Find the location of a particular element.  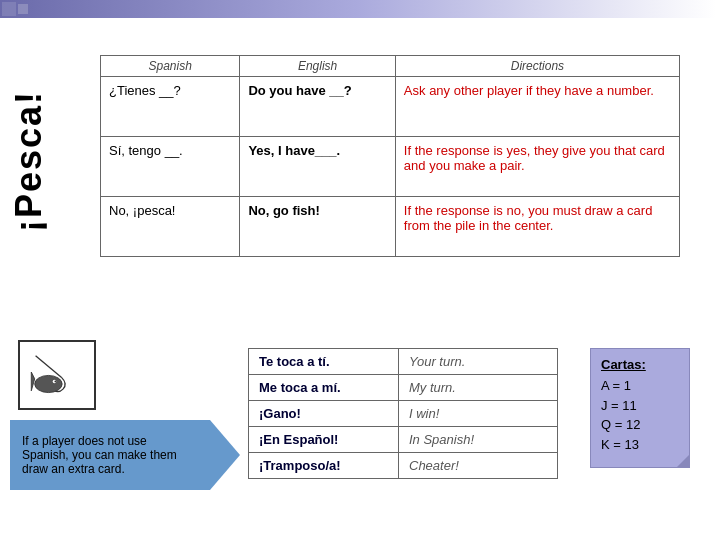

row3-english: No, go fish! is located at coordinates (318, 227).